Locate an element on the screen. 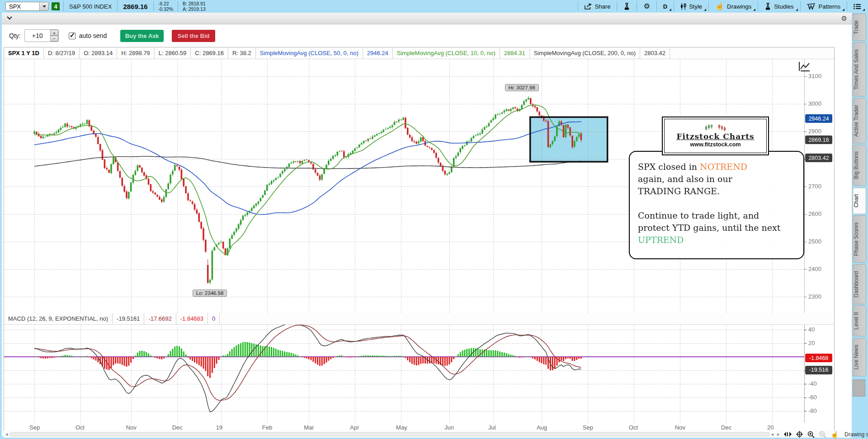  settings-button: ⚙ is located at coordinates (646, 6).